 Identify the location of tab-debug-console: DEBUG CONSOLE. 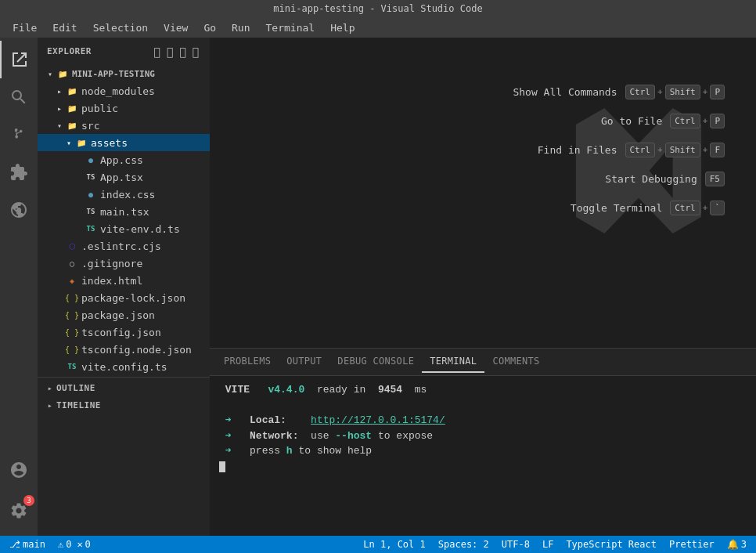
(376, 362).